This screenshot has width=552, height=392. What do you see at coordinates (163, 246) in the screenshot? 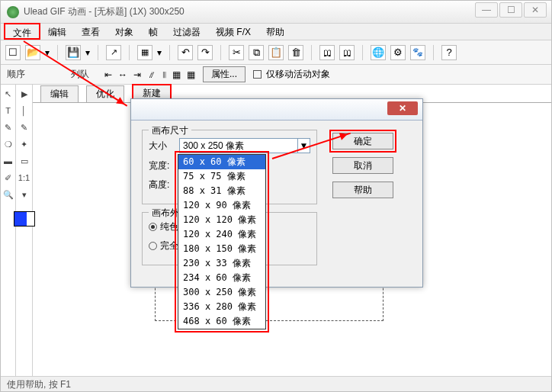
I see `radio-full: 完全` at bounding box center [163, 246].